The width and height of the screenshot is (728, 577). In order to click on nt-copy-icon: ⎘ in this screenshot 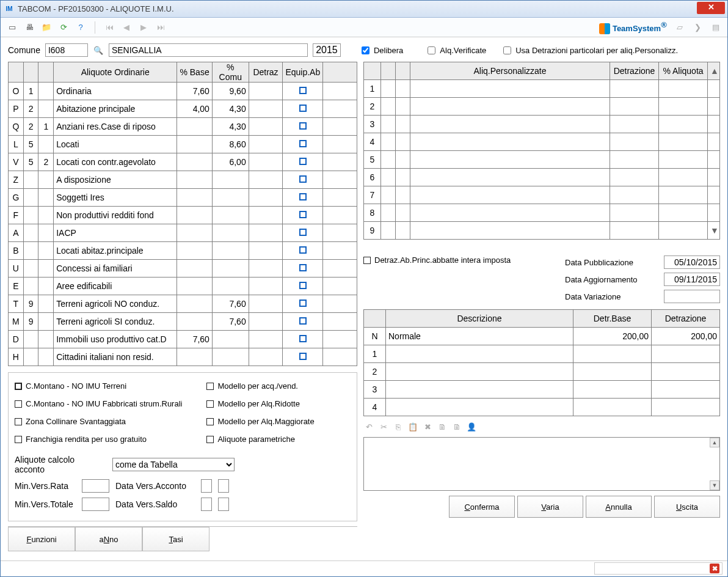, I will do `click(398, 427)`.